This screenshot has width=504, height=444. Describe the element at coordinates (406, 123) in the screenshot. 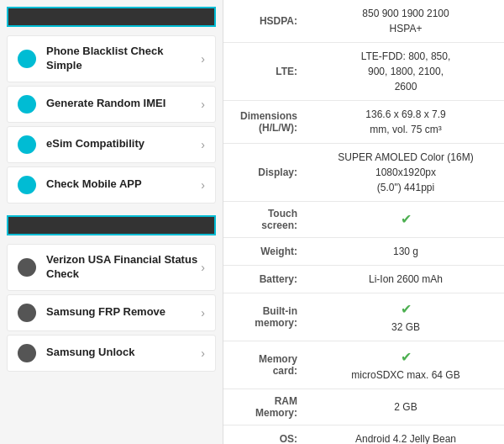

I see `spec-value: 136.6 x 69.8 x 7.9 mm, vol. 75 cm³` at that location.